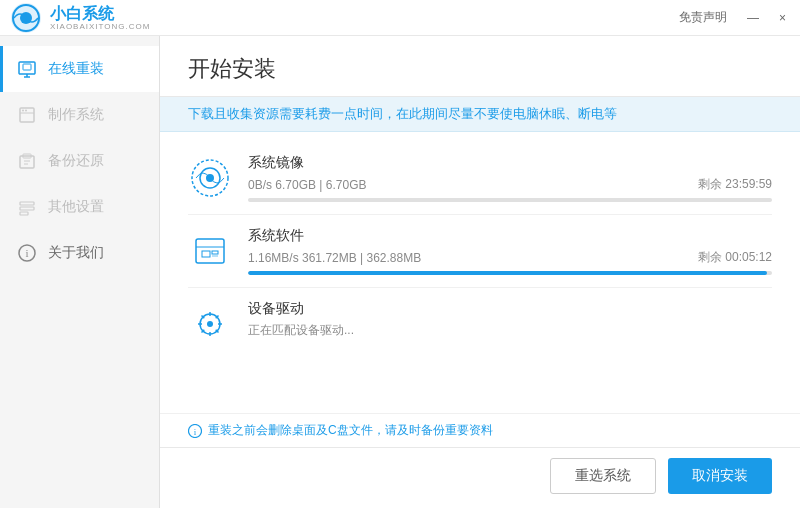 This screenshot has height=508, width=800. What do you see at coordinates (210, 324) in the screenshot?
I see `device-driver-icon` at bounding box center [210, 324].